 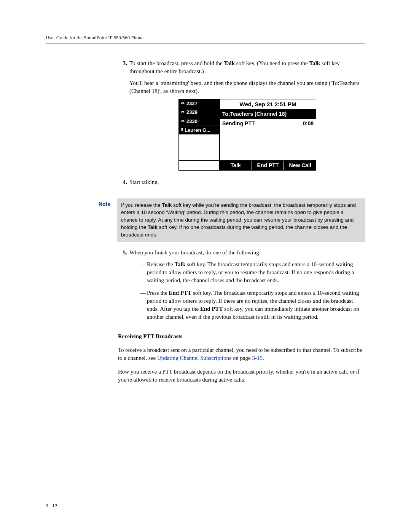 What do you see at coordinates (247, 184) in the screenshot?
I see `step-body: Start talking.` at bounding box center [247, 184].